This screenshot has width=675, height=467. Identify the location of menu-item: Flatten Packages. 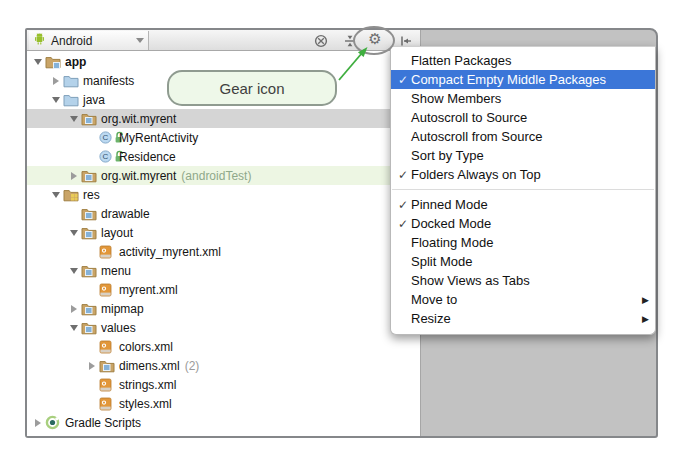
(523, 60).